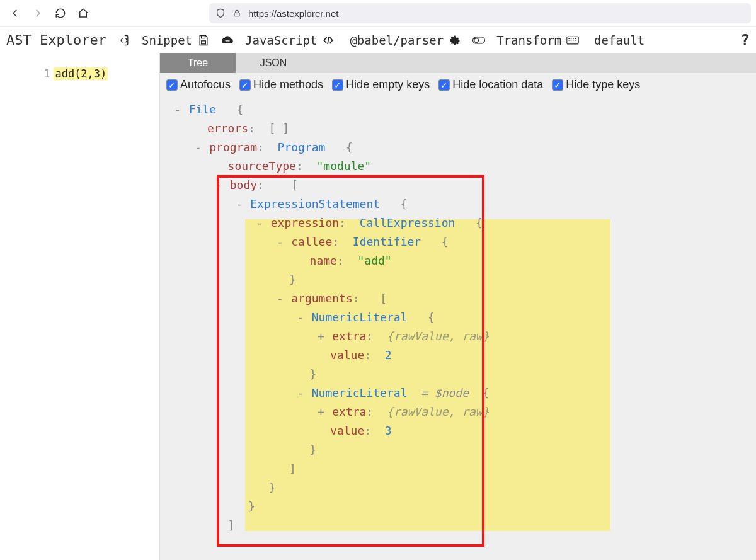 Image resolution: width=756 pixels, height=560 pixels. What do you see at coordinates (290, 40) in the screenshot?
I see `language-menu: JavaScript` at bounding box center [290, 40].